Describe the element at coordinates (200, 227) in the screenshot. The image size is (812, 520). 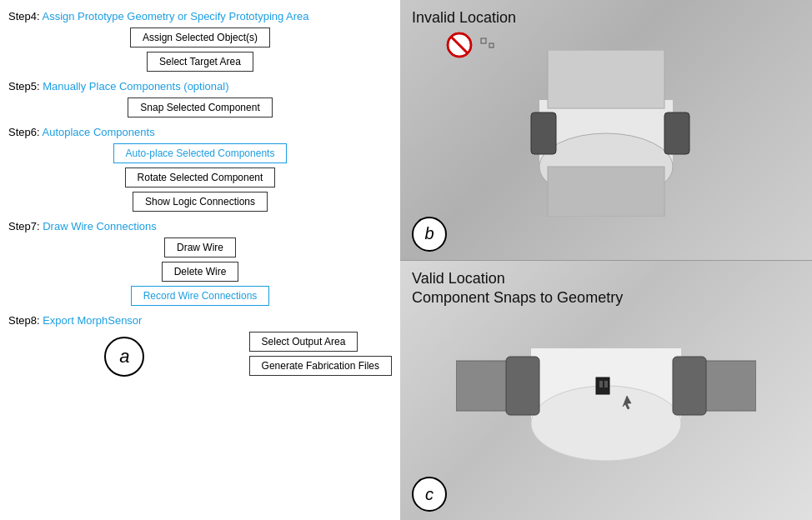
I see `step7-heading: Step7: Draw Wire Connections` at that location.